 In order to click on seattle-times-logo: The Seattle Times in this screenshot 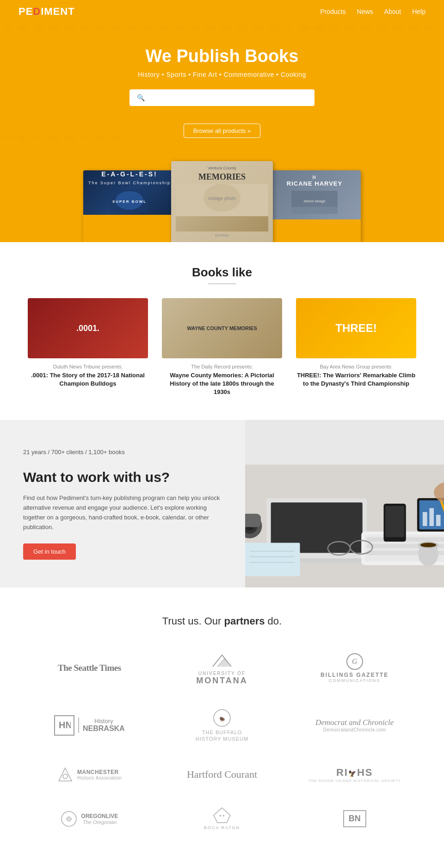, I will do `click(89, 668)`.